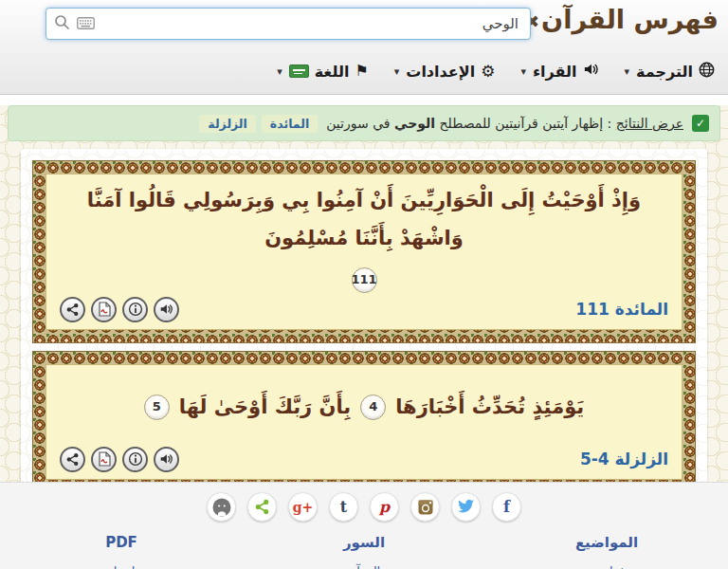  What do you see at coordinates (85, 25) in the screenshot?
I see `keyboard-icon` at bounding box center [85, 25].